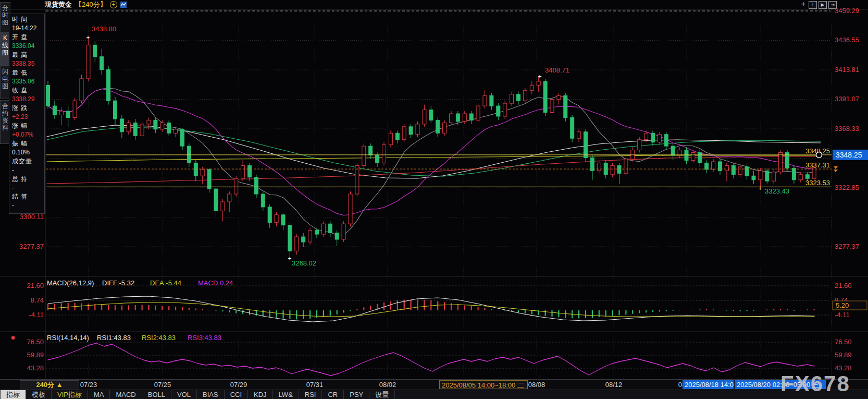  I want to click on toolbar-item-template: 模板, so click(39, 394).